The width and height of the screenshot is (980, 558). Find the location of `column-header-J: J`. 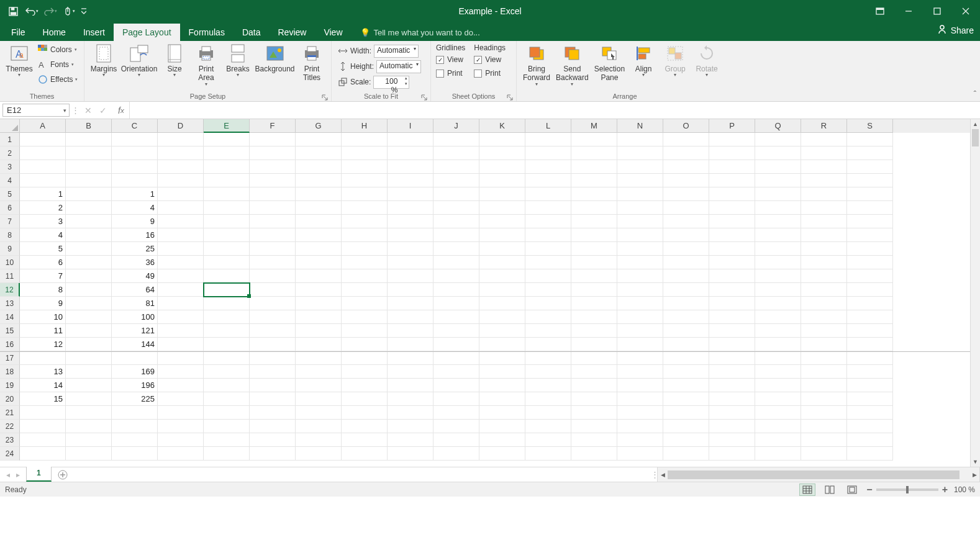

column-header-J: J is located at coordinates (456, 126).